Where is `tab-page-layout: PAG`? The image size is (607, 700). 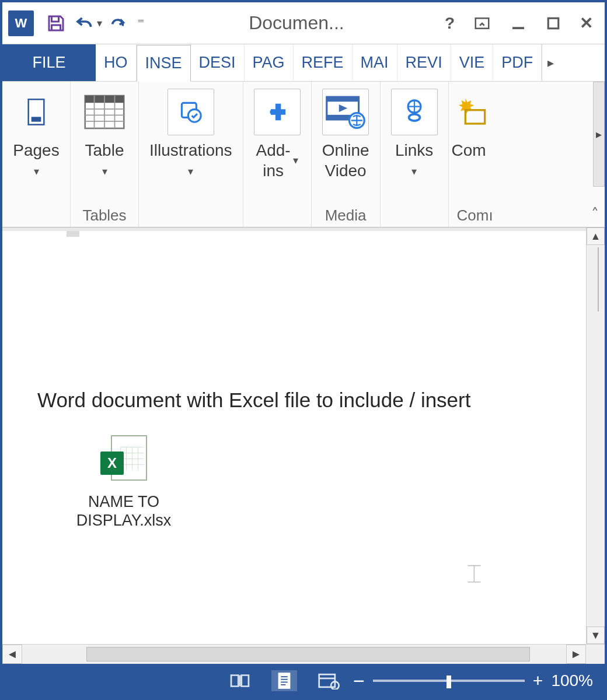 tab-page-layout: PAG is located at coordinates (269, 63).